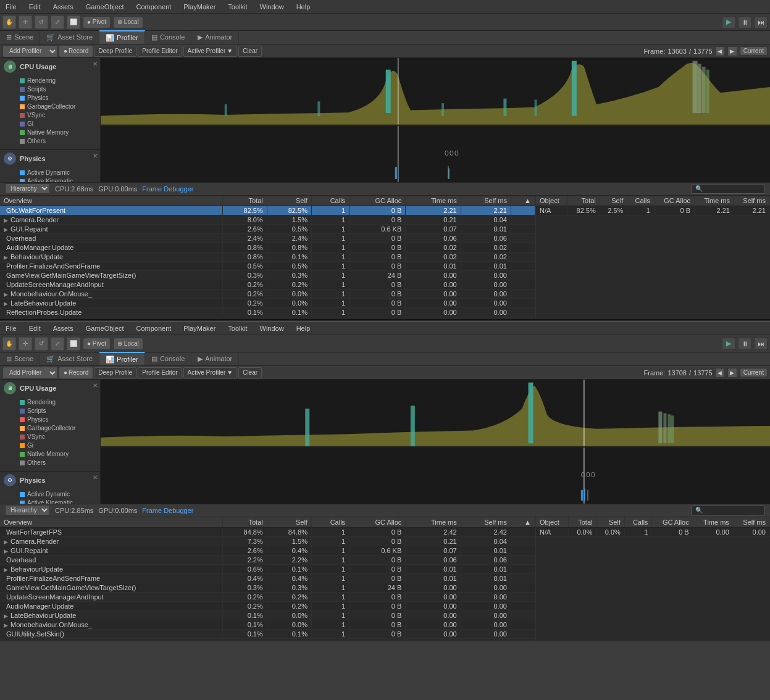  Describe the element at coordinates (485, 522) in the screenshot. I see `col-selfms-2: Self ms` at that location.